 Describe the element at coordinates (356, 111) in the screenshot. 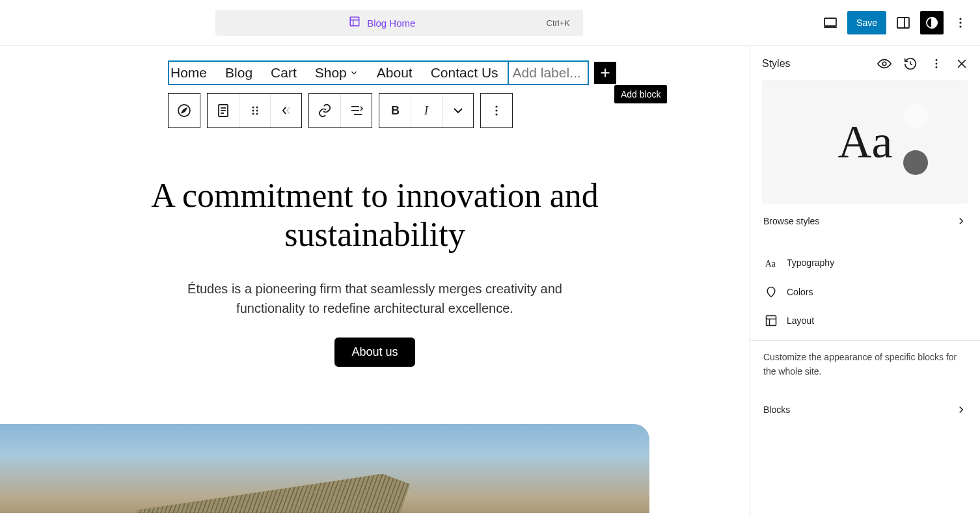

I see `submenu-button` at that location.